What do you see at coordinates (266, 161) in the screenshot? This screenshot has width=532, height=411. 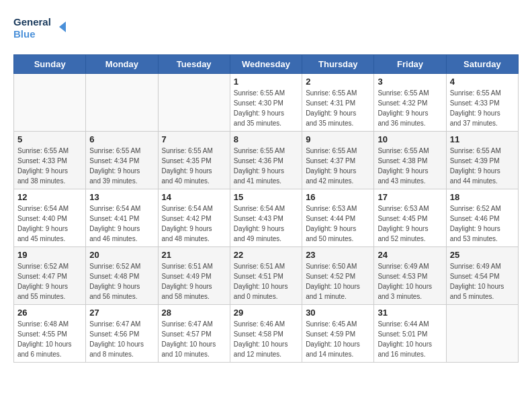 I see `calendar-week-row: 5Sunrise: 6:55 AM Sunset: 4:33 PM Daylig…` at bounding box center [266, 161].